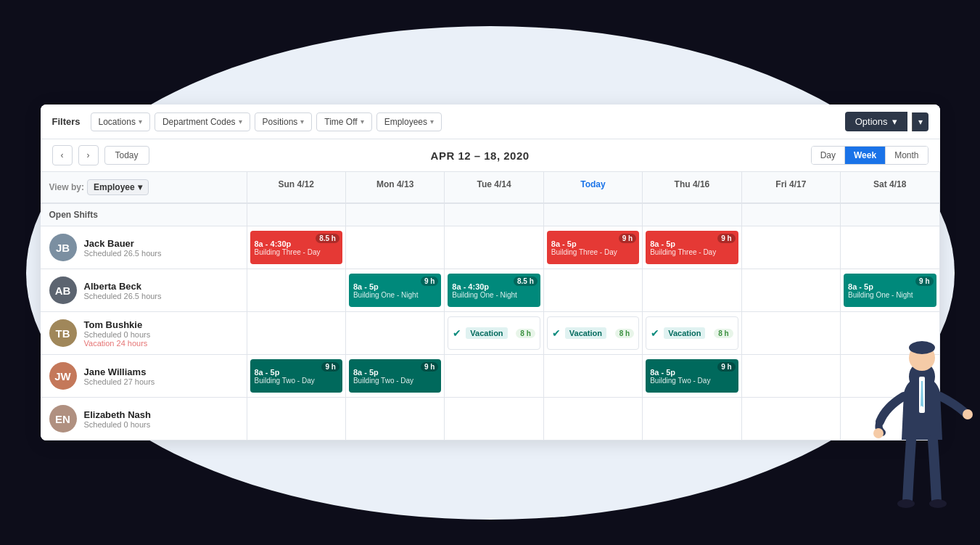 This screenshot has height=545, width=980. Describe the element at coordinates (118, 187) in the screenshot. I see `view-by-dropdown: Employee ▾` at that location.